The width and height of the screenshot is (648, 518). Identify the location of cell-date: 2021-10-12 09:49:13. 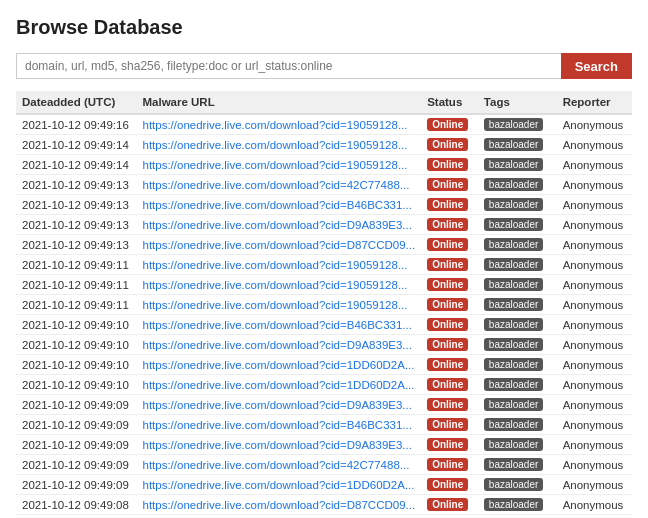
(76, 225).